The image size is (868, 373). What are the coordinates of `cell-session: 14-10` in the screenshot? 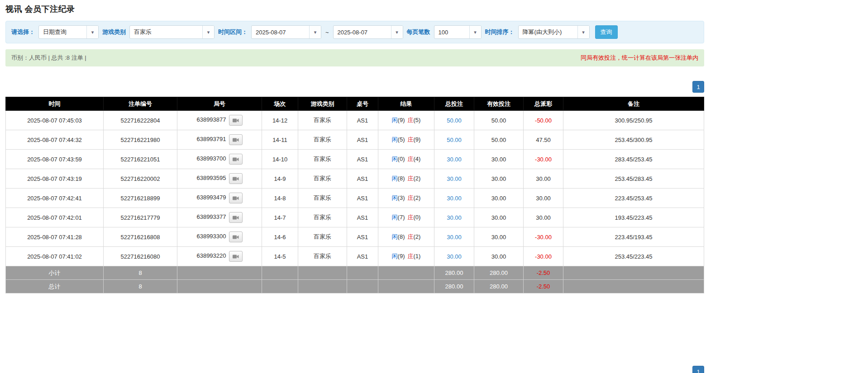 It's located at (280, 159).